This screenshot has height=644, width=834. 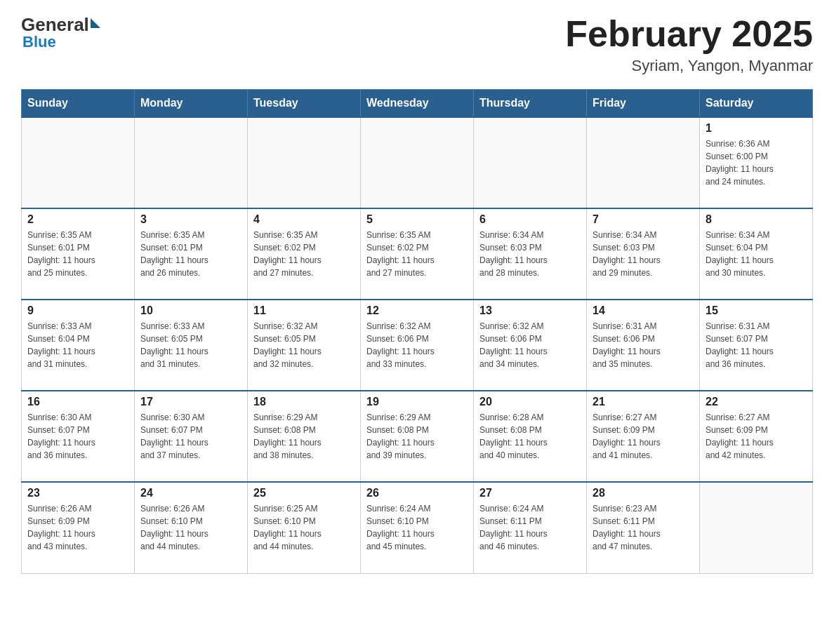 What do you see at coordinates (191, 436) in the screenshot?
I see `calendar-cell: 17Sunrise: 6:30 AM Sunset: 6:07 PM Dayli…` at bounding box center [191, 436].